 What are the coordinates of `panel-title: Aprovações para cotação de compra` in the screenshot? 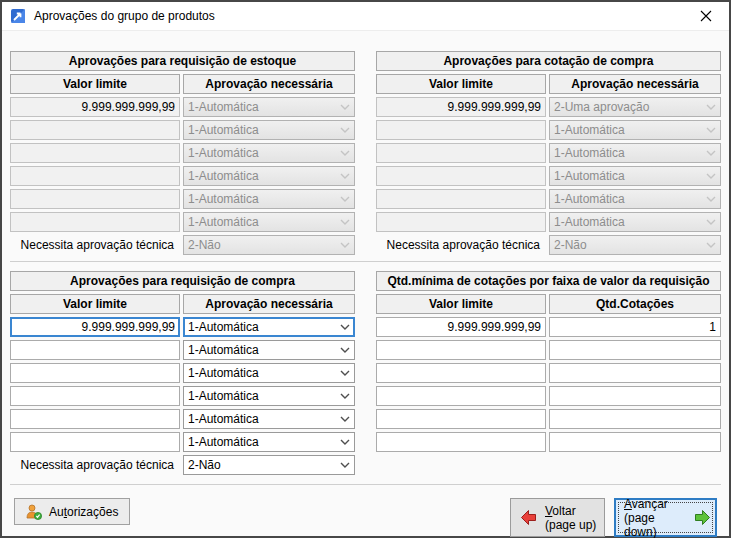 It's located at (548, 61).